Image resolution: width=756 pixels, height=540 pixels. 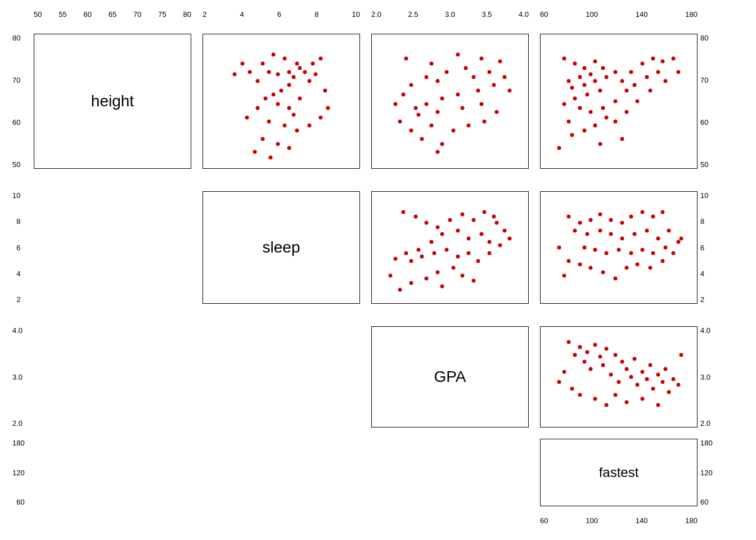 I want to click on panel-height-gpa, so click(x=450, y=101).